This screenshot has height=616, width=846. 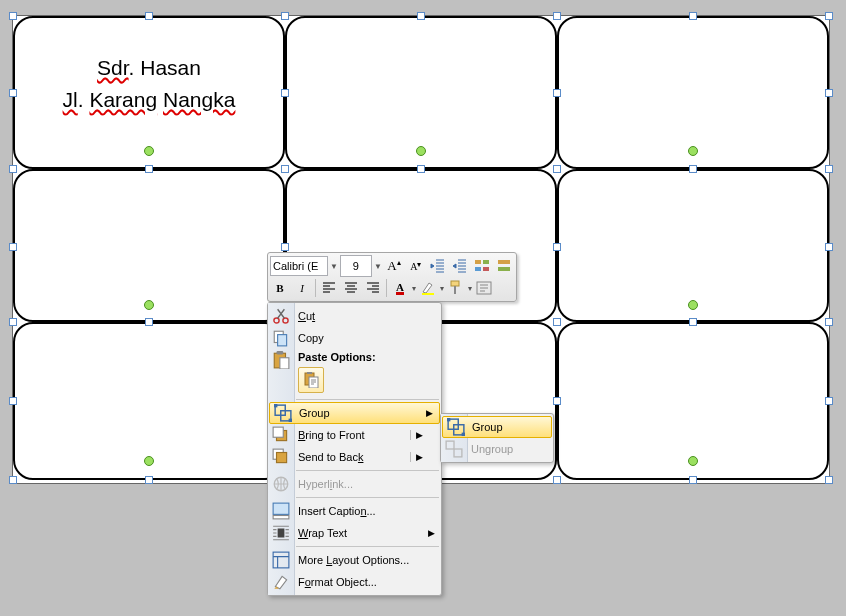 I want to click on menu-label: Paste Options:, so click(x=370, y=357).